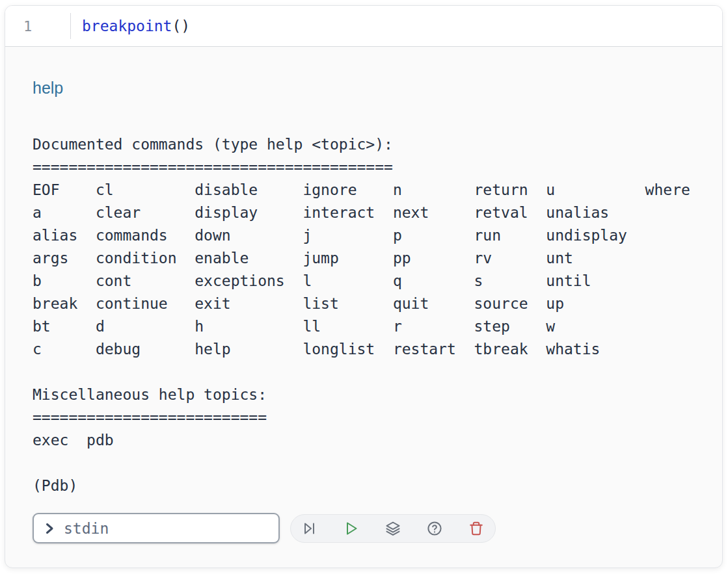 This screenshot has width=728, height=574. Describe the element at coordinates (393, 528) in the screenshot. I see `stack-view-button` at that location.